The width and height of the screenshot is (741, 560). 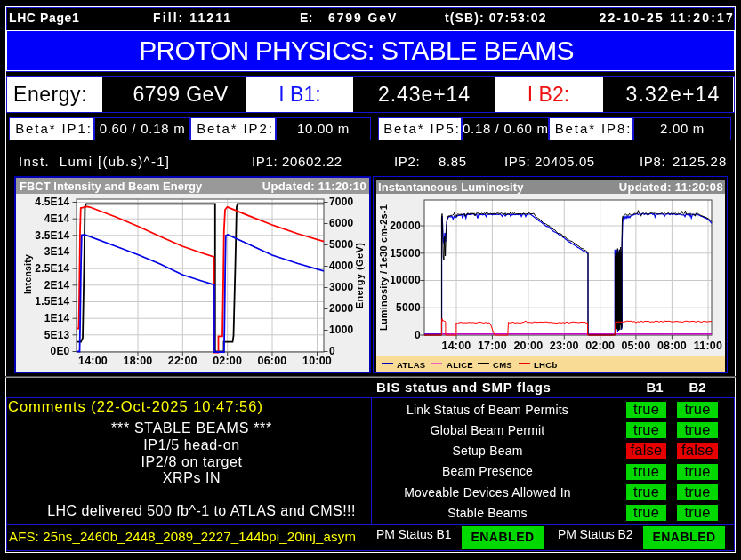 What do you see at coordinates (272, 361) in the screenshot?
I see `svg-text: 06:00` at bounding box center [272, 361].